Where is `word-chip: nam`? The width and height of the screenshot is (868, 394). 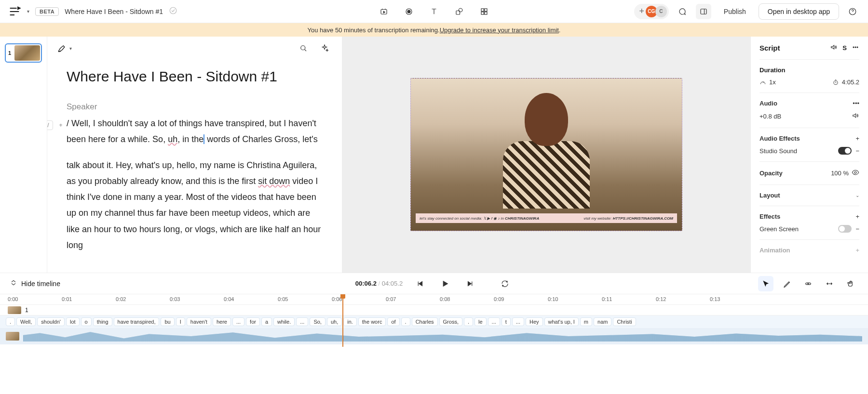
word-chip: nam is located at coordinates (603, 322).